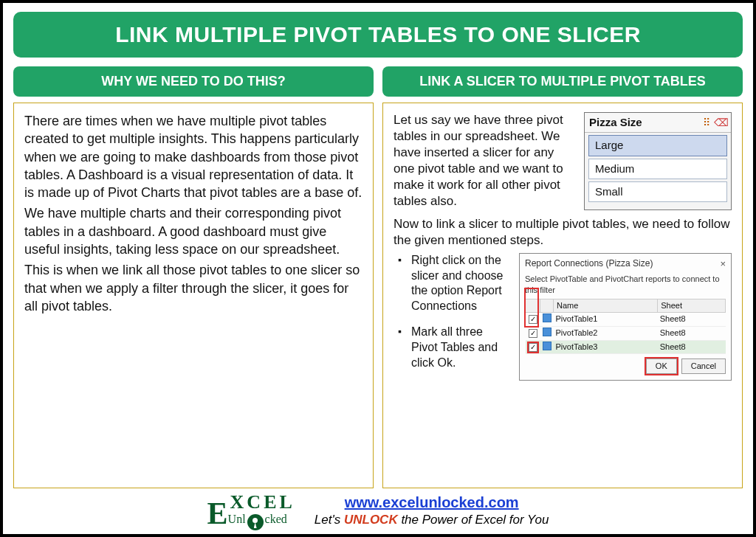  What do you see at coordinates (276, 519) in the screenshot?
I see `logo-subtext-2: cked` at bounding box center [276, 519].